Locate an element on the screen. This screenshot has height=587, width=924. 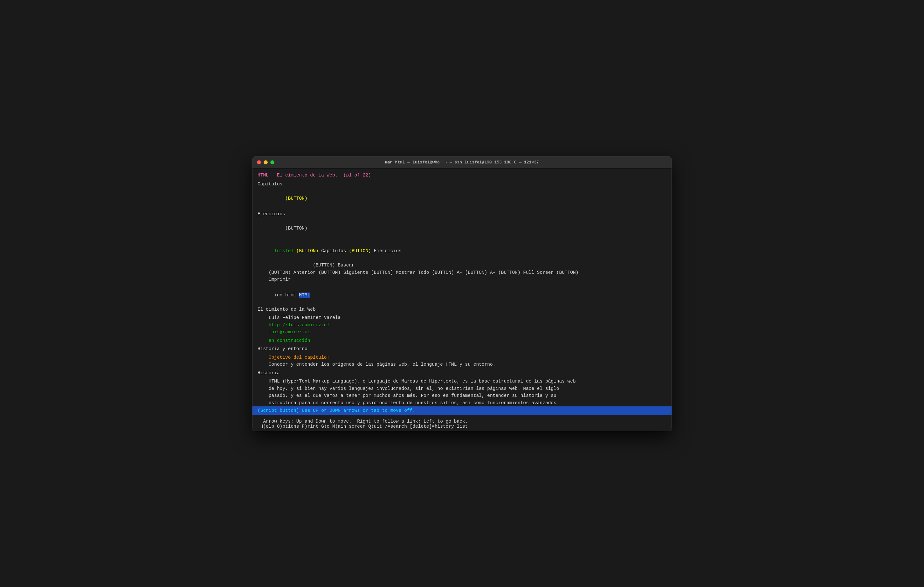
objetivo-text: Conocer y entender los origenes de las p… is located at coordinates (462, 364).